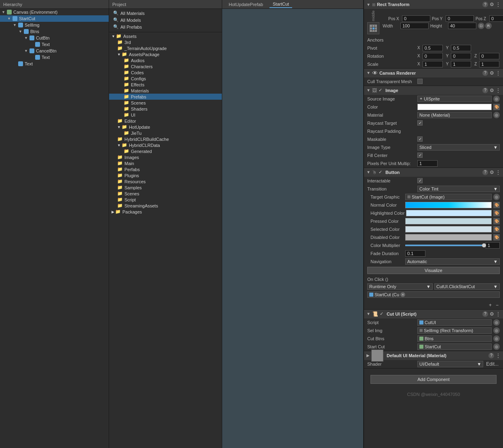 Image resolution: width=503 pixels, height=448 pixels. I want to click on rect-transform-header: ▼ ⊞ Rect Transform ? ⚙ ⋮, so click(434, 4).